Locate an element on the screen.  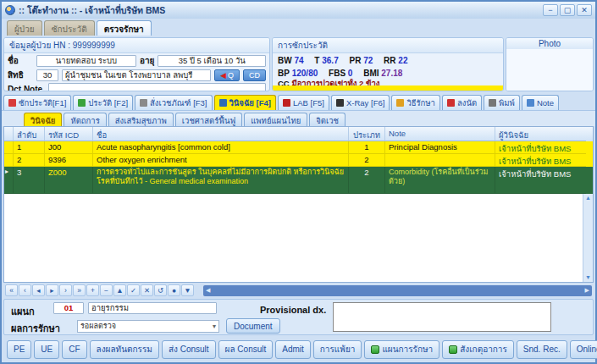
nav-delete-icon: − is located at coordinates (107, 290).